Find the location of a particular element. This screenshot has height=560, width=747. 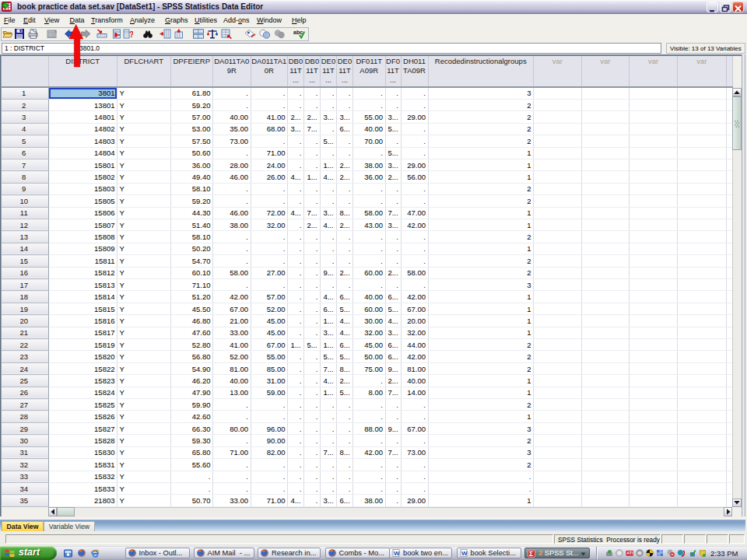

svg-text: abc is located at coordinates (298, 33).